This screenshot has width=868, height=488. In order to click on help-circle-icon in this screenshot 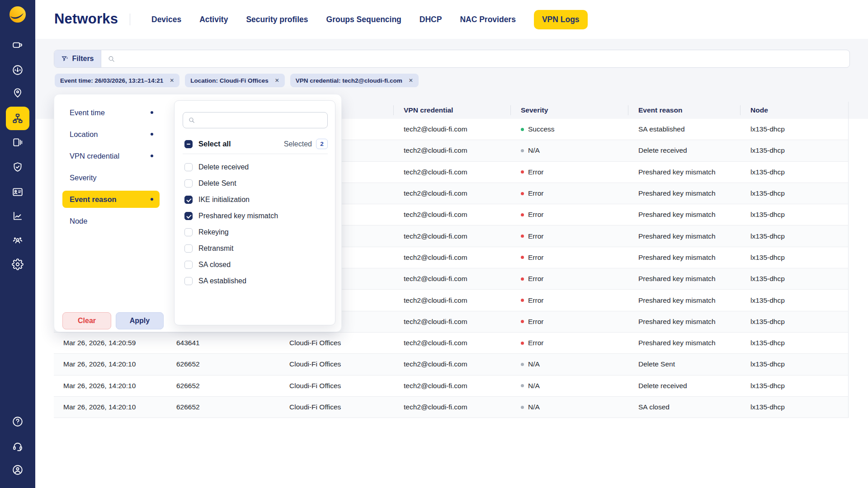, I will do `click(18, 422)`.